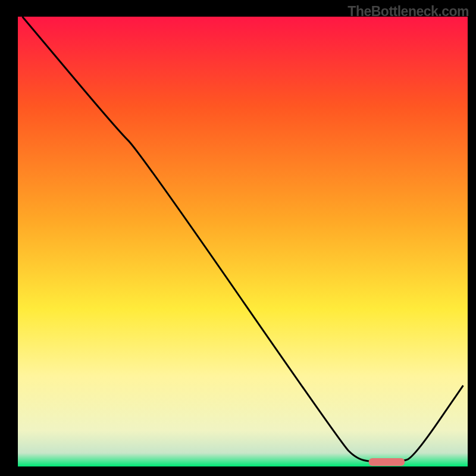 The height and width of the screenshot is (476, 476). What do you see at coordinates (408, 12) in the screenshot?
I see `watermark-text: TheBottleneck.com` at bounding box center [408, 12].